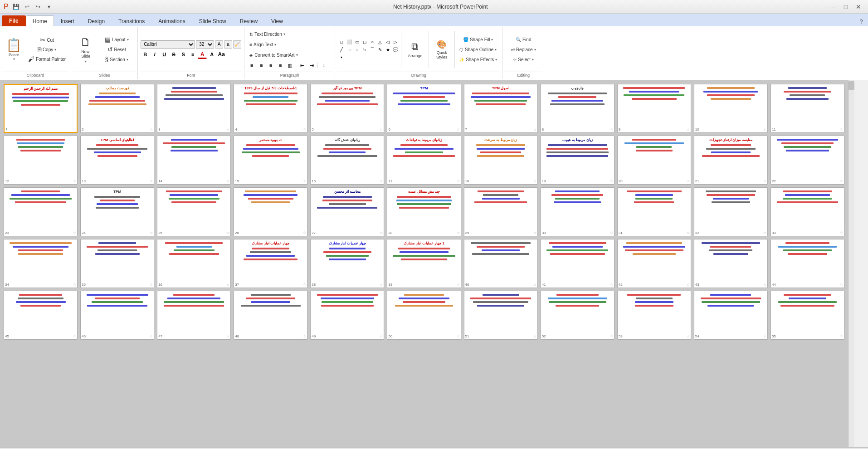 This screenshot has height=449, width=868. Describe the element at coordinates (194, 108) in the screenshot. I see `slide-thumb-3: 3☆` at that location.